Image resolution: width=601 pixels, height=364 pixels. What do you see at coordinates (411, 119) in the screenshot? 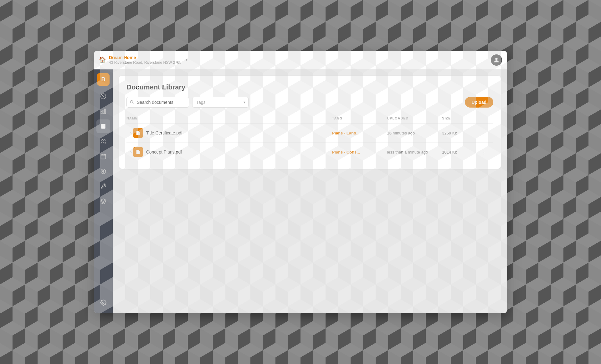
I see `col-header-uploaded: UPLOADED` at bounding box center [411, 119].